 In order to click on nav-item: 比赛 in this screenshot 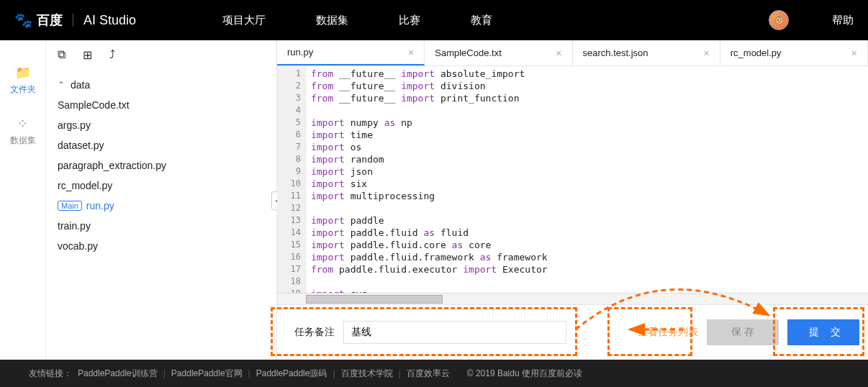, I will do `click(410, 20)`.